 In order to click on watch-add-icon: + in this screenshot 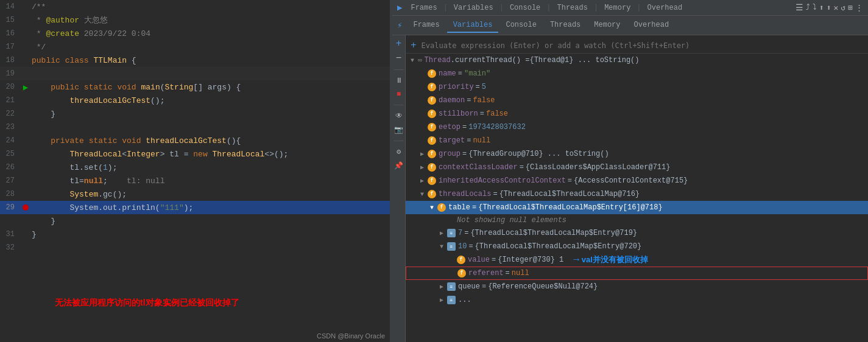, I will do `click(414, 46)`.